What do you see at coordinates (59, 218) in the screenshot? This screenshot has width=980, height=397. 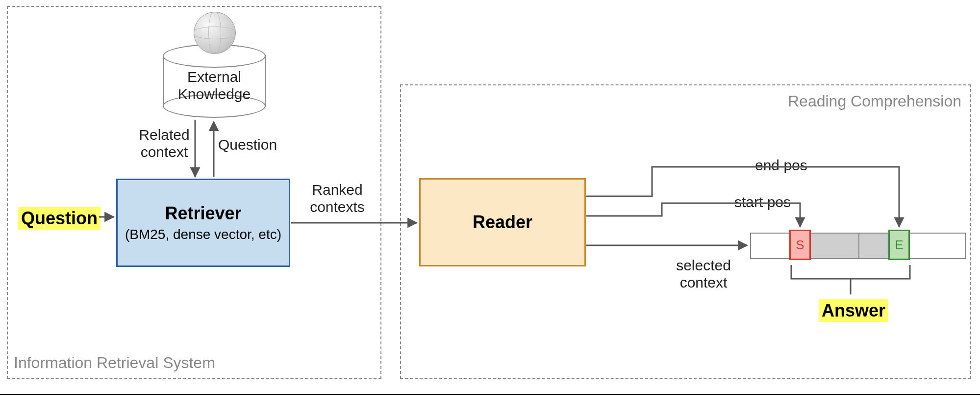 I see `question-highlight: Question` at bounding box center [59, 218].